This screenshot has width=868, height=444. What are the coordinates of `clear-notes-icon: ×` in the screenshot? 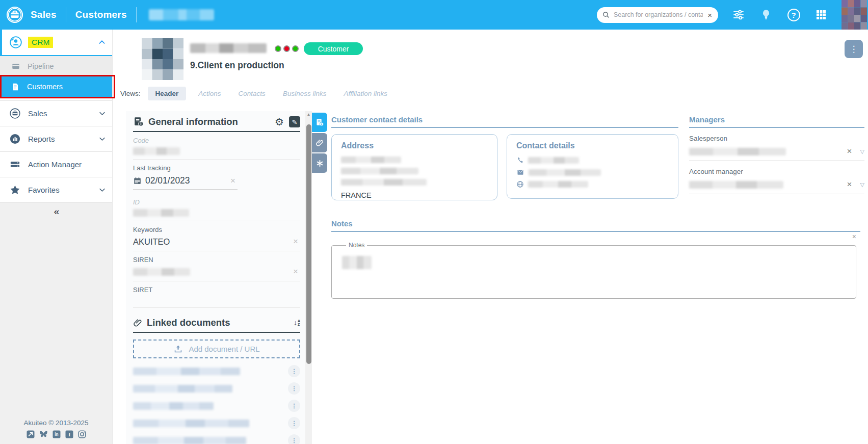 It's located at (854, 237).